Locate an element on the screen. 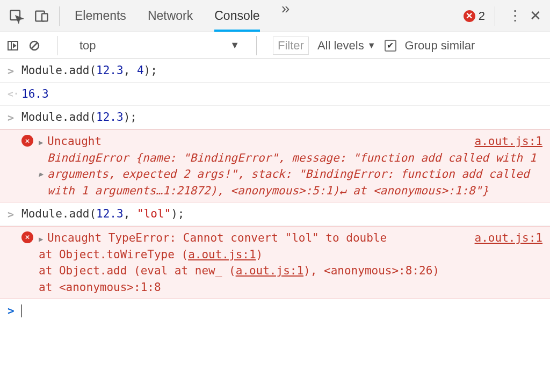 The height and width of the screenshot is (392, 550). stack-frame: at Object.toWireType (a.out.js:1) is located at coordinates (291, 255).